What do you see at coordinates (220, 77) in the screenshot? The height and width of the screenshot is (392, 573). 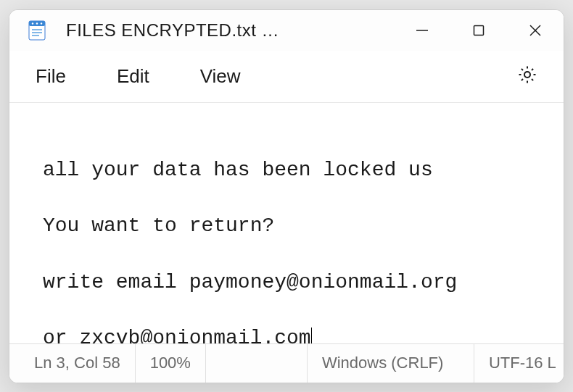 I see `menu-view: View` at bounding box center [220, 77].